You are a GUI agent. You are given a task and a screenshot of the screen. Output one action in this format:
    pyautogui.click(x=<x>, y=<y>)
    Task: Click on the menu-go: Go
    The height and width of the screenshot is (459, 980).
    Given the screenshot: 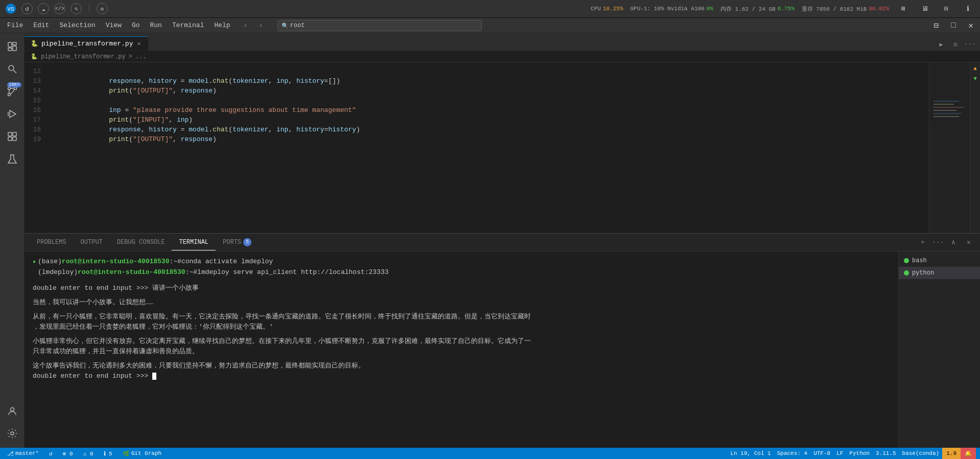 What is the action you would take?
    pyautogui.click(x=136, y=26)
    